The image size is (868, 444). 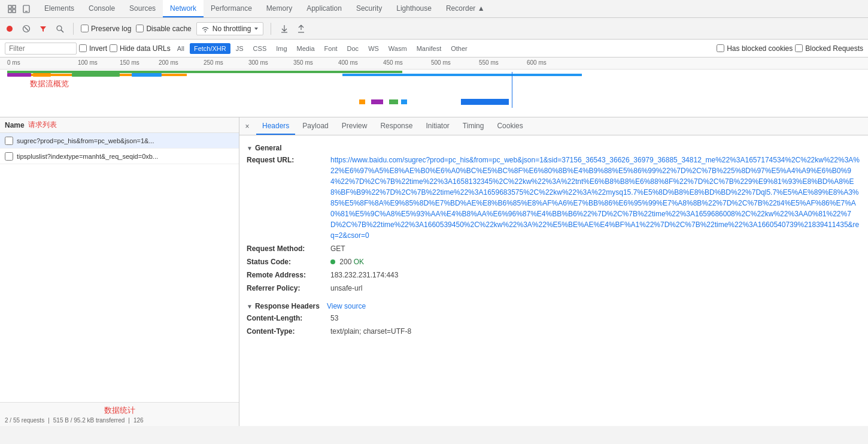 I want to click on request-item-2: tipspluslist?indextype=manht&_req_seqid=…, so click(x=120, y=156).